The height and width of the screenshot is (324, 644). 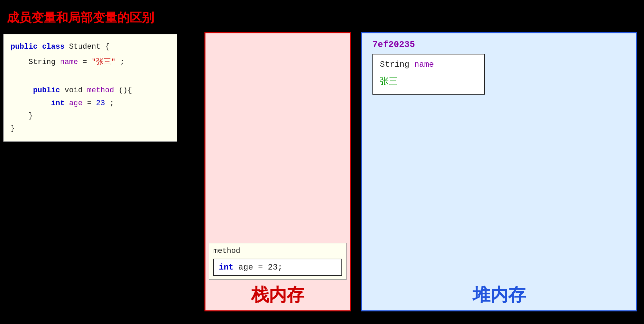 I want to click on heap-value: 张三, so click(x=429, y=81).